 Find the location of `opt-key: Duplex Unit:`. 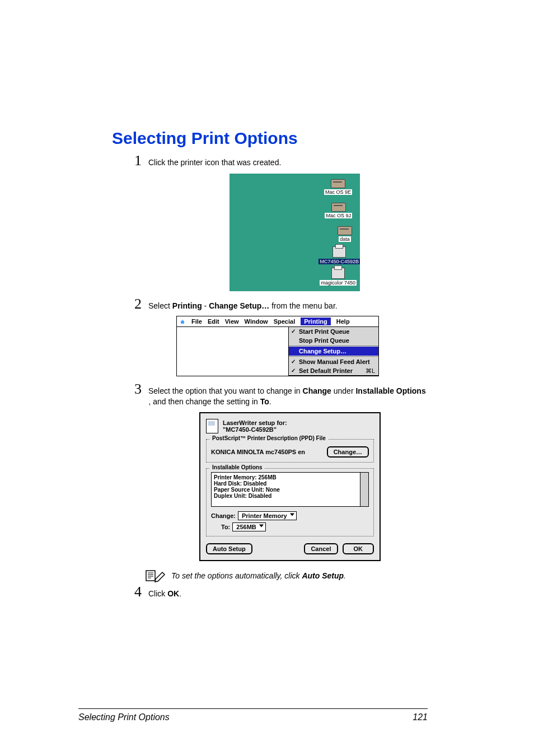

opt-key: Duplex Unit: is located at coordinates (231, 496).